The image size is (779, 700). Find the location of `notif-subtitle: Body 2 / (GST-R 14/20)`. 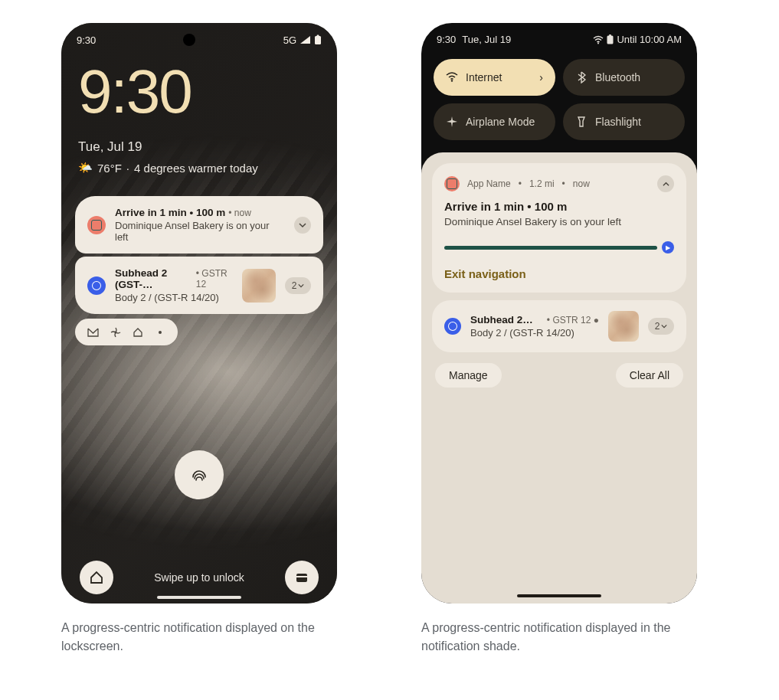

notif-subtitle: Body 2 / (GST-R 14/20) is located at coordinates (174, 297).